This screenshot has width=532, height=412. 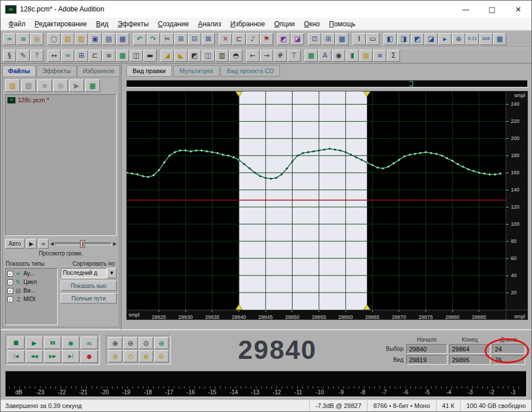 What do you see at coordinates (115, 243) in the screenshot?
I see `slider-right-arrow-icon: ▶` at bounding box center [115, 243].